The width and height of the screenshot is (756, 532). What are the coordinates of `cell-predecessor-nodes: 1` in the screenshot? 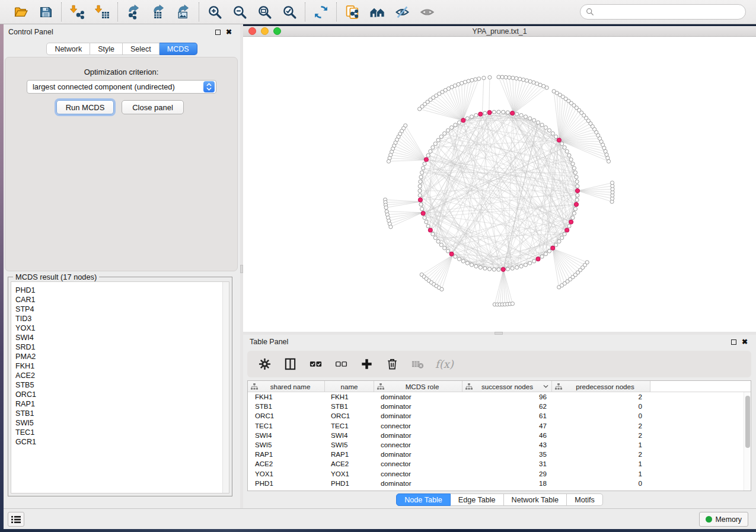 It's located at (601, 445).